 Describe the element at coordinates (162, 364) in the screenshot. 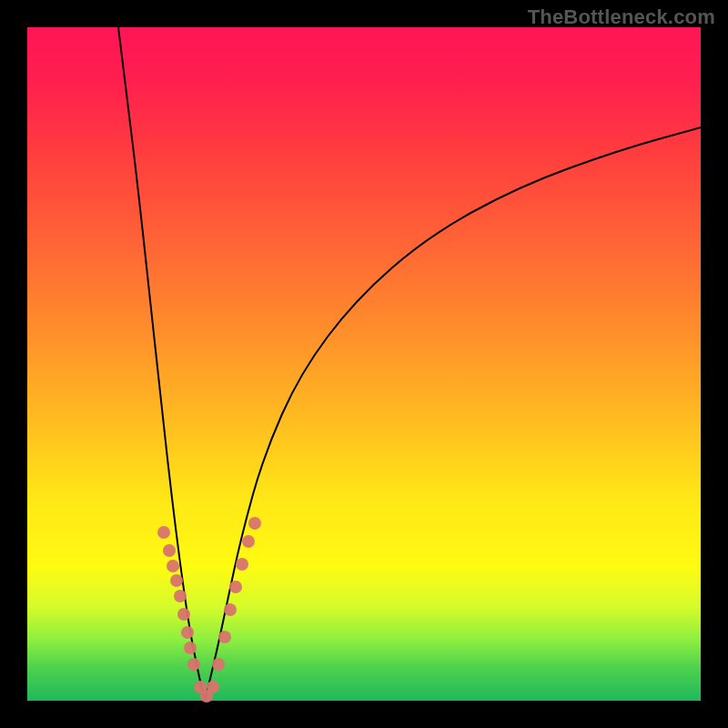

I see `curve-left-branch` at that location.